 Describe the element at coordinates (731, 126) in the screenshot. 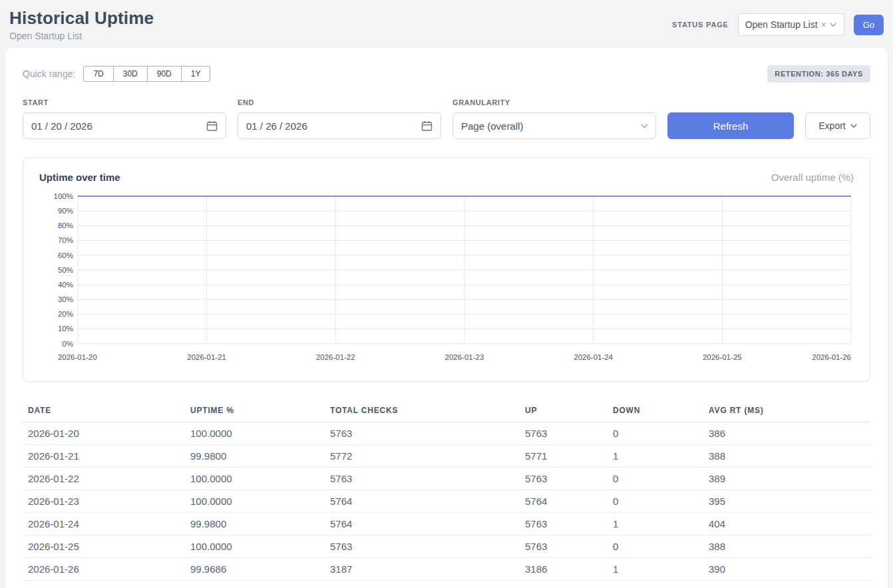

I see `refresh-button: Refresh` at that location.